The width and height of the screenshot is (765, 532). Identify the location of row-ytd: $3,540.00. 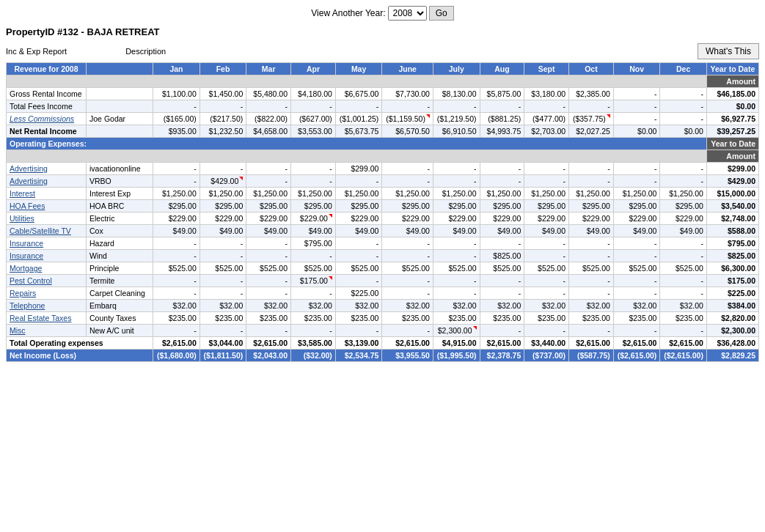
(732, 207).